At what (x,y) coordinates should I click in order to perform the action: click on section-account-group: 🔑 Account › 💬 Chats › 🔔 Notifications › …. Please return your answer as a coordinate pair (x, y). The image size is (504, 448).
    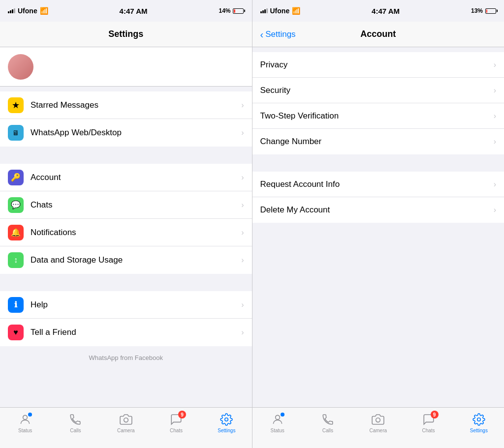
    Looking at the image, I should click on (126, 219).